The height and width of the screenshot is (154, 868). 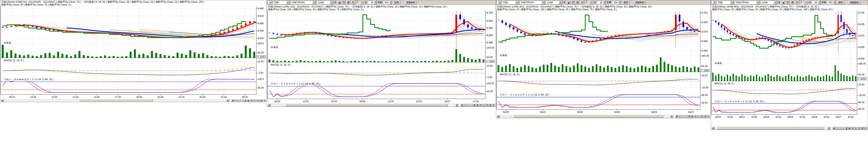 What do you see at coordinates (601, 3) in the screenshot?
I see `minute-spinner: 30▲▼` at bounding box center [601, 3].